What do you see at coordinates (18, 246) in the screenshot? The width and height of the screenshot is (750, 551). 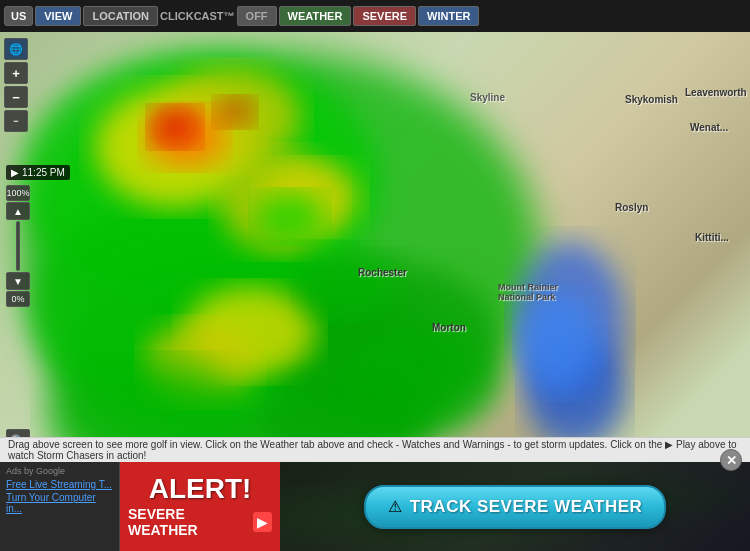 I see `opacity-controls: 100% ▲ ▼ 0%` at bounding box center [18, 246].